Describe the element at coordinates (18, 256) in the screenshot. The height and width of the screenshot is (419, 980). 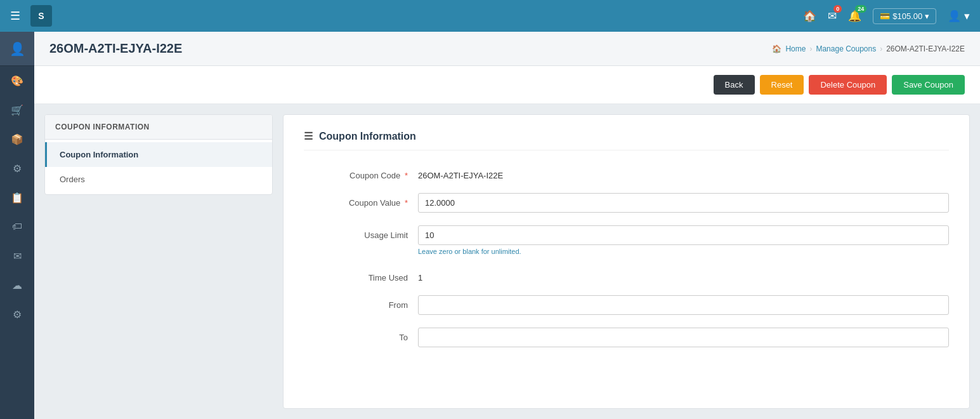
I see `mail-sidebar-icon: ✉` at that location.